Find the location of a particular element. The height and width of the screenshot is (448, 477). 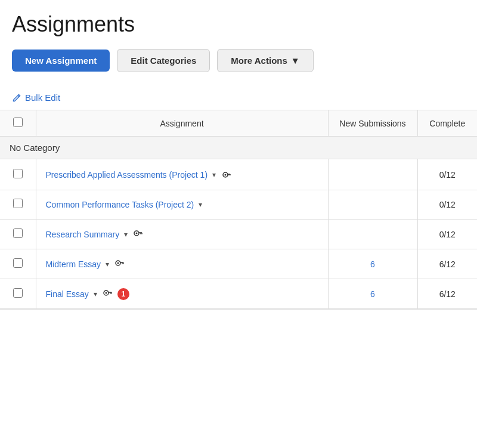

more-actions-button: More Actions ▼ is located at coordinates (265, 61).